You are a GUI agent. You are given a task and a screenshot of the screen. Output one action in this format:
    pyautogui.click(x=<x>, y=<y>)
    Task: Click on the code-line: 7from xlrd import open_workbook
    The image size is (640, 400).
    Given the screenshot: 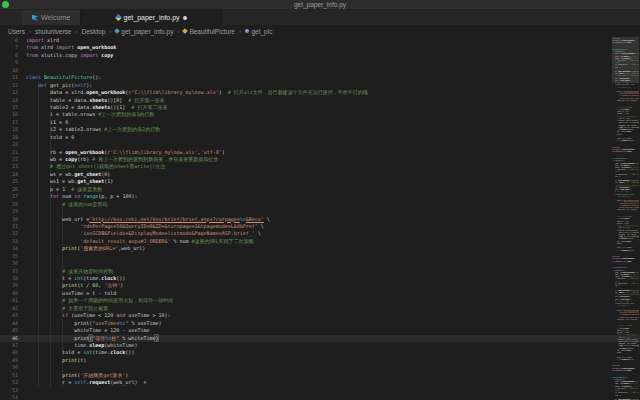 What is the action you would take?
    pyautogui.click(x=320, y=48)
    